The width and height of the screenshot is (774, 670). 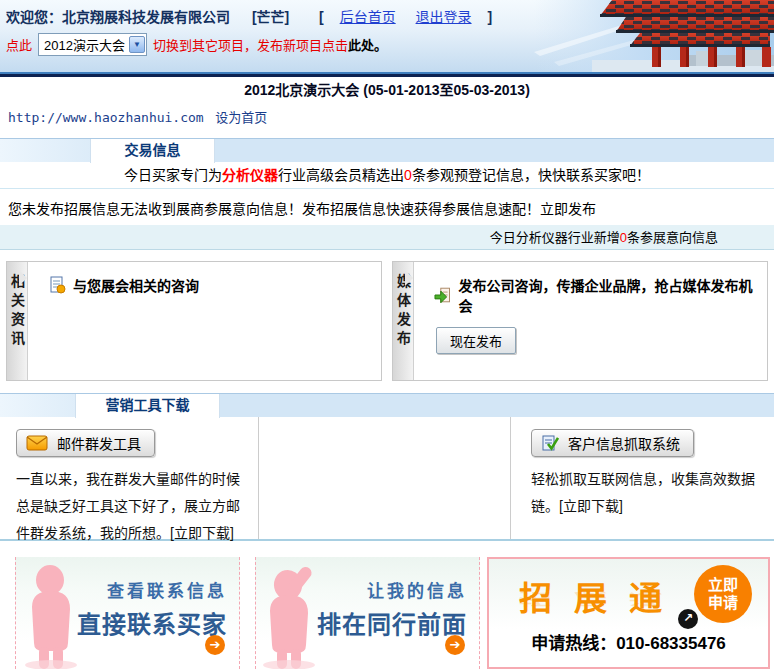 I want to click on rank-banner-line2: 排在同行前面, so click(x=392, y=622).